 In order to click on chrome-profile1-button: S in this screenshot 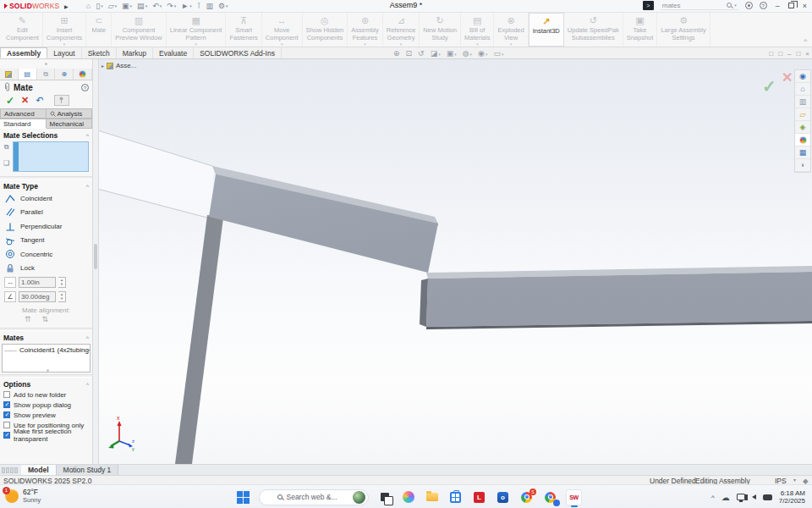, I will do `click(526, 498)`.